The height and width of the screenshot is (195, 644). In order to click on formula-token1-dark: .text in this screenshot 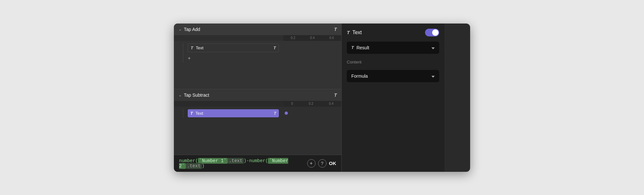, I will do `click(236, 161)`.